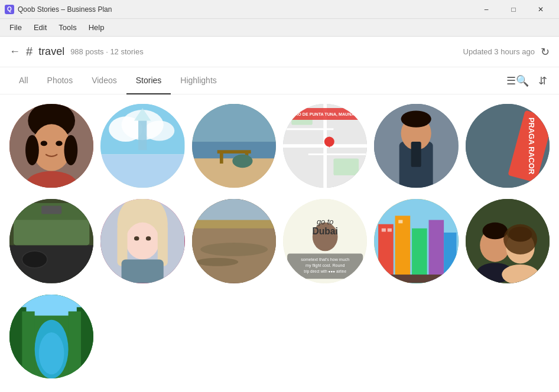 The height and width of the screenshot is (392, 559). Describe the element at coordinates (514, 9) in the screenshot. I see `window-controls: – □ ✕` at that location.